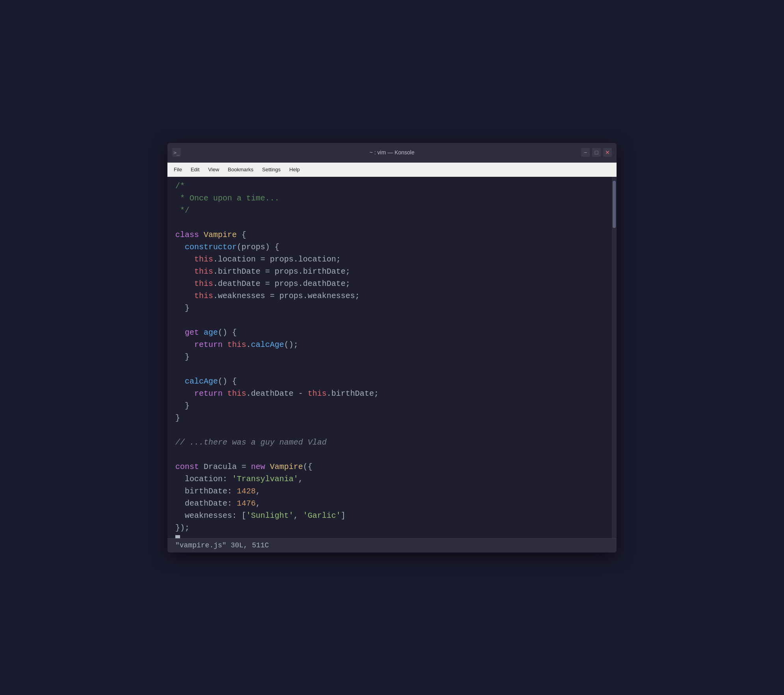 The width and height of the screenshot is (784, 695). I want to click on code-line-9: this.deathDate = props.deathDate;, so click(394, 284).